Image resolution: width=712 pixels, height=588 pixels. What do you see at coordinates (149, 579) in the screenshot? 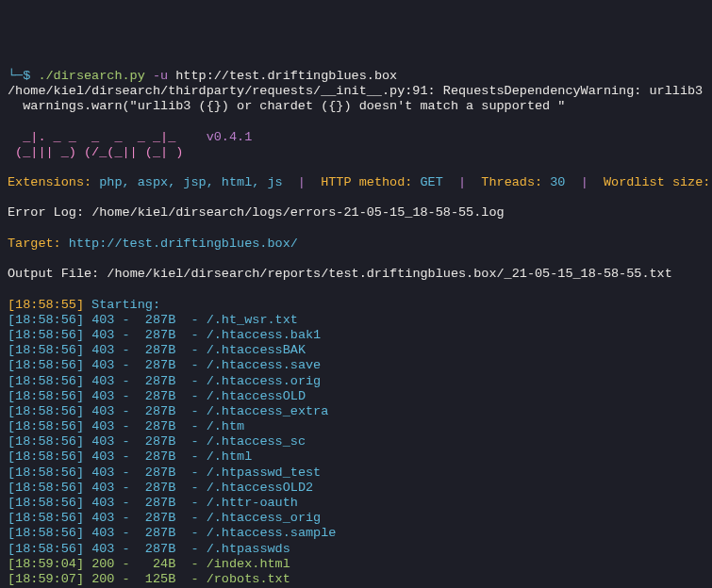
I see `result-row: [18:59:07] 200 - 125B - /robots.txt` at bounding box center [149, 579].